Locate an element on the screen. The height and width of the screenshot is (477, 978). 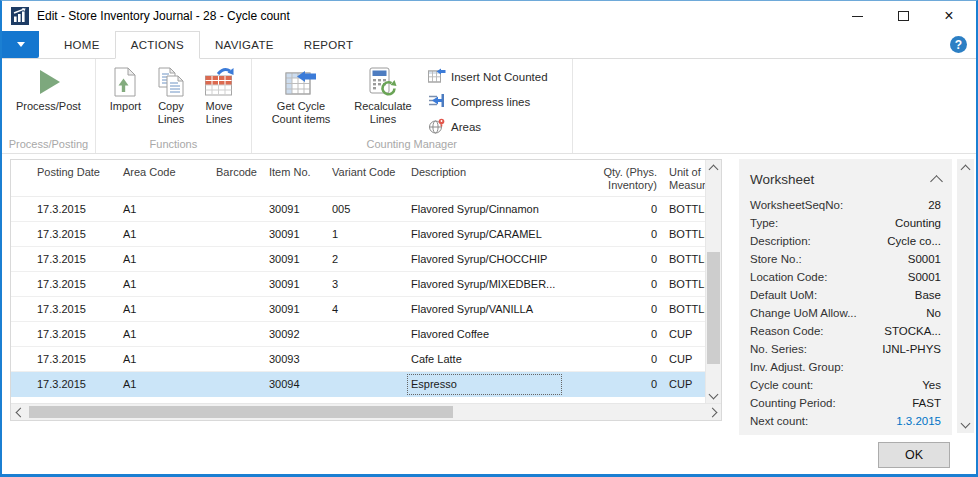
table-row: 17.3.2015 A1 30091 4 Flavored Syrup/VANI… is located at coordinates (358, 310).